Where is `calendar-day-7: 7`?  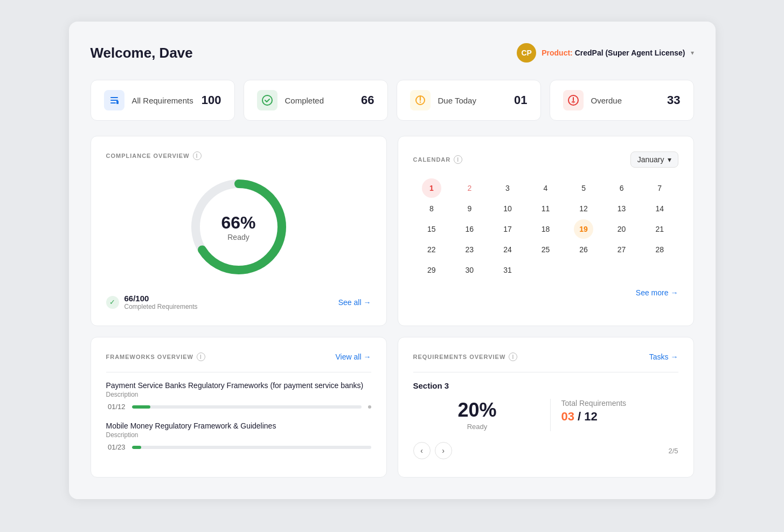
calendar-day-7: 7 is located at coordinates (660, 188).